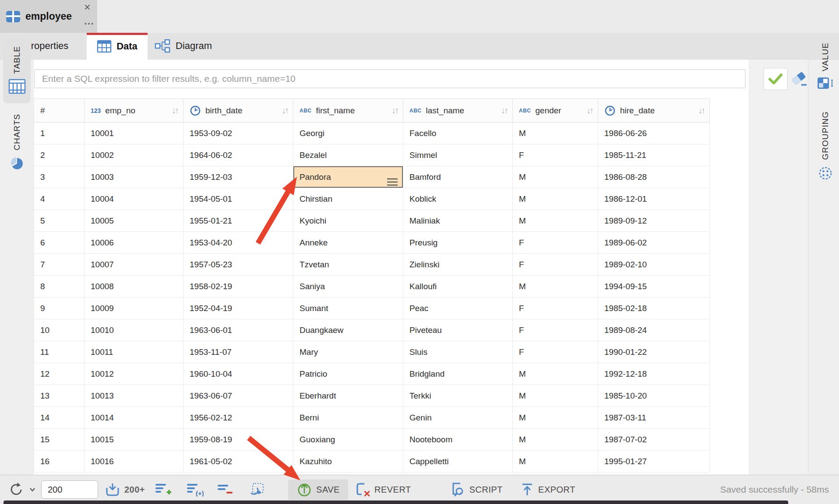  I want to click on cell-hire_date: 1985-10-20, so click(654, 396).